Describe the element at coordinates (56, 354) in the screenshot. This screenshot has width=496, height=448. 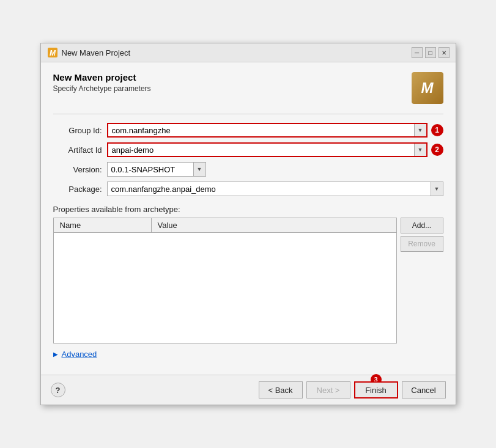
I see `advanced-chevron-icon: ▶` at that location.